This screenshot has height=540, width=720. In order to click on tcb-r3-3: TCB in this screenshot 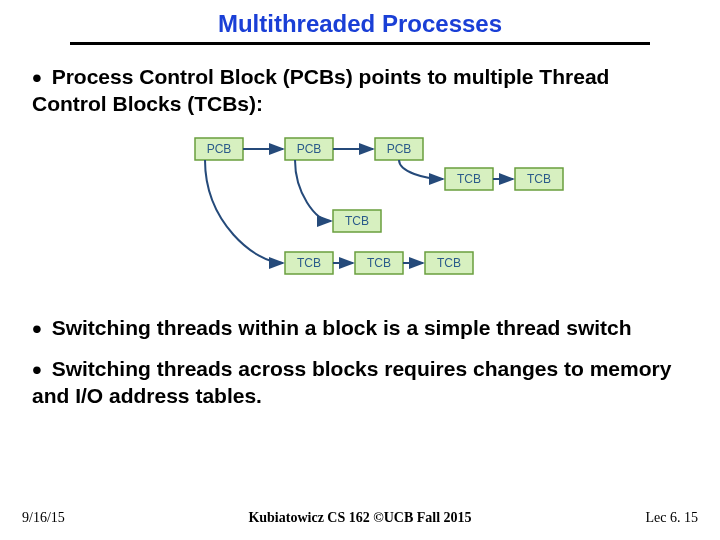, I will do `click(449, 263)`.